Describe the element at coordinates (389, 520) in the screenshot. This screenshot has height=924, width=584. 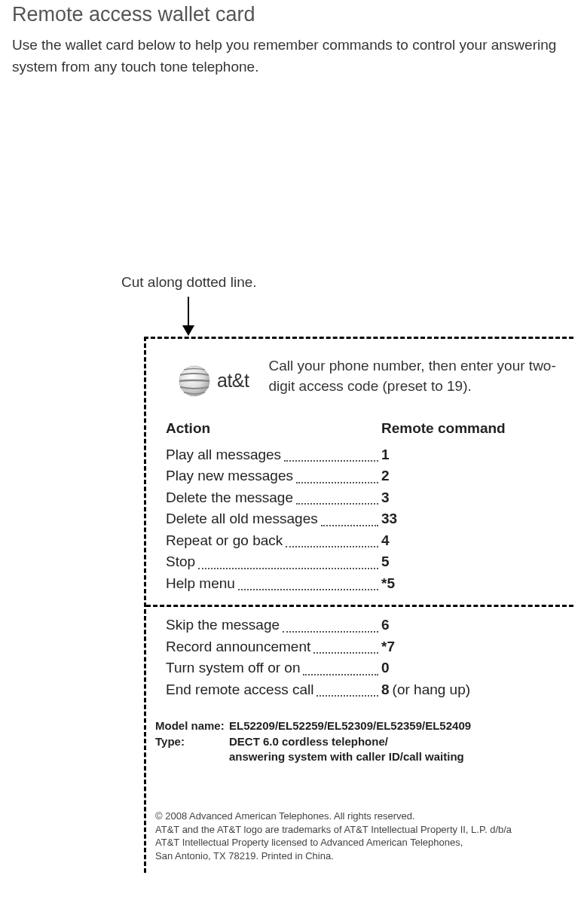
I see `command-code: 33` at that location.